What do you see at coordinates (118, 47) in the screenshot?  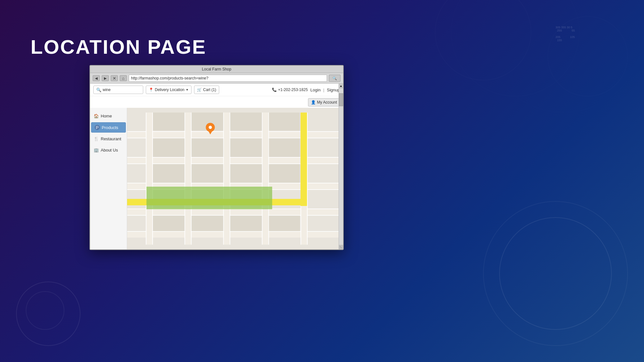 I see `slide-title: LOCATION PAGE` at bounding box center [118, 47].